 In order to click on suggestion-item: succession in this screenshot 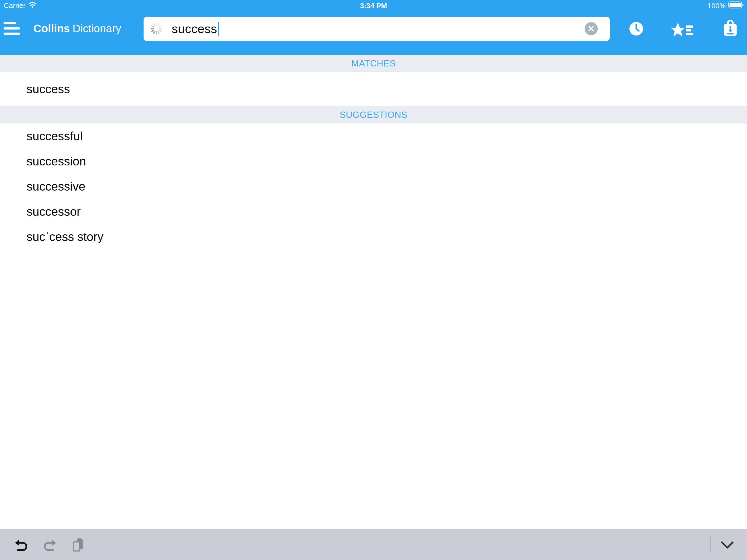, I will do `click(374, 161)`.